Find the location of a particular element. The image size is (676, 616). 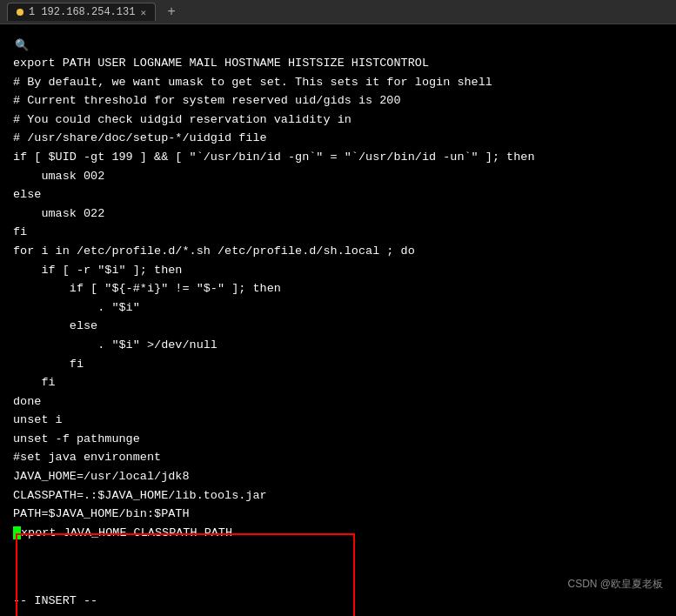

new-tab-button: + is located at coordinates (171, 12).